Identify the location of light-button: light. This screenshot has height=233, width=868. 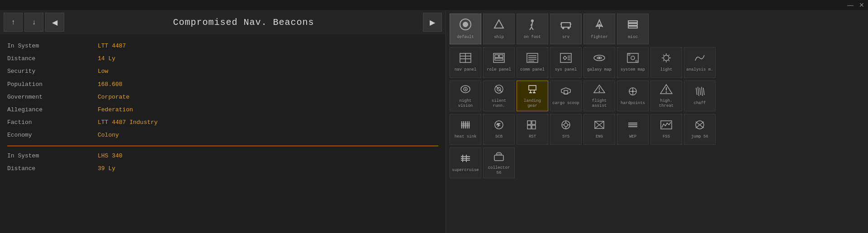
(666, 62).